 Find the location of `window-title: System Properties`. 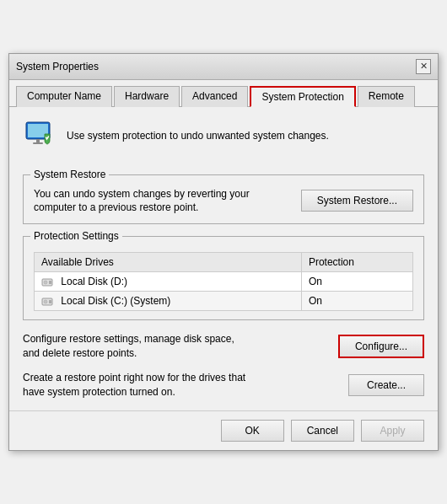

window-title: System Properties is located at coordinates (57, 67).